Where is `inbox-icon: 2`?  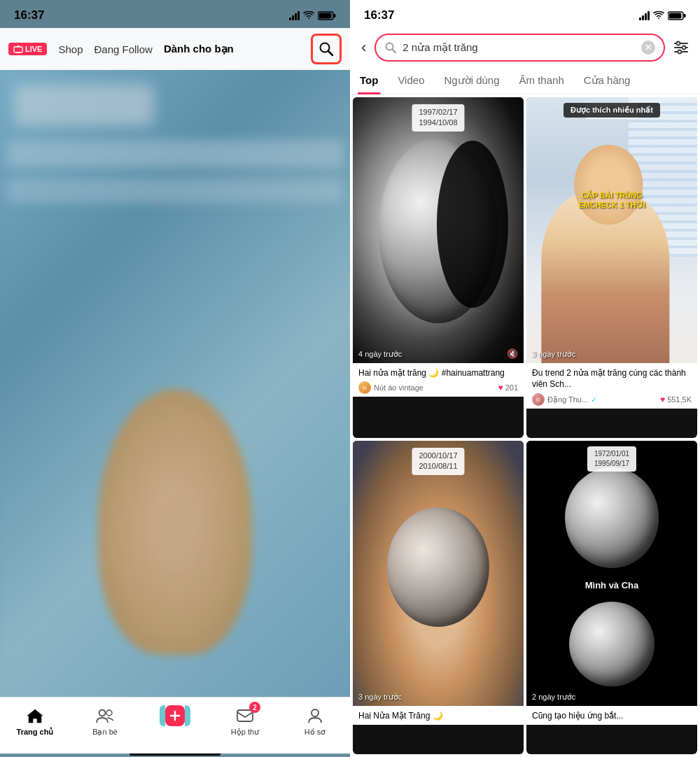 inbox-icon: 2 is located at coordinates (245, 716).